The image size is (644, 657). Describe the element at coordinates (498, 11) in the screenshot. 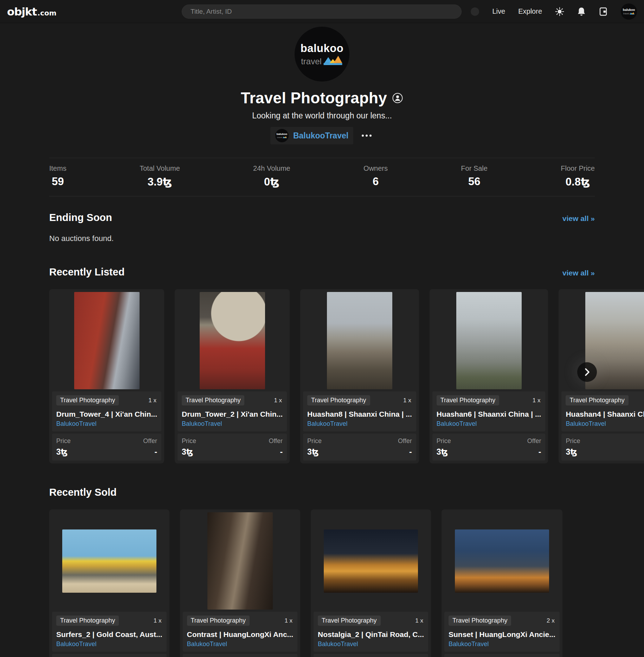

I see `nav-link-live: Live` at that location.